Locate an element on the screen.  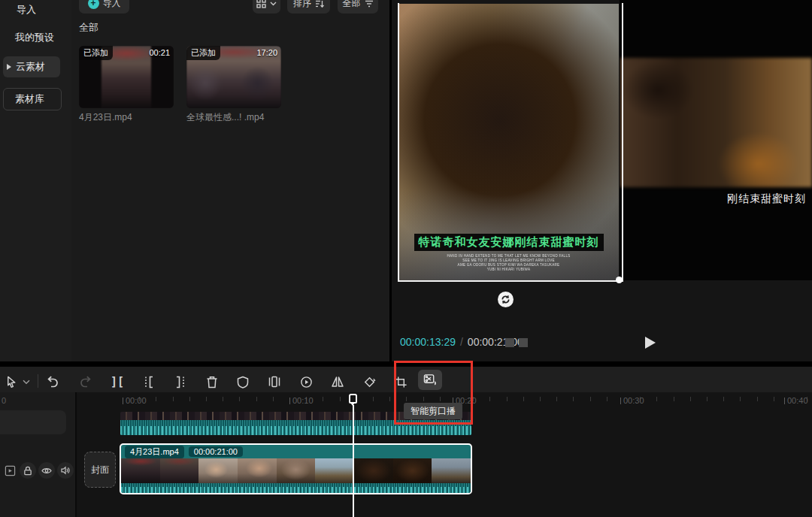
ruler-origin-label: 0 is located at coordinates (4, 401).